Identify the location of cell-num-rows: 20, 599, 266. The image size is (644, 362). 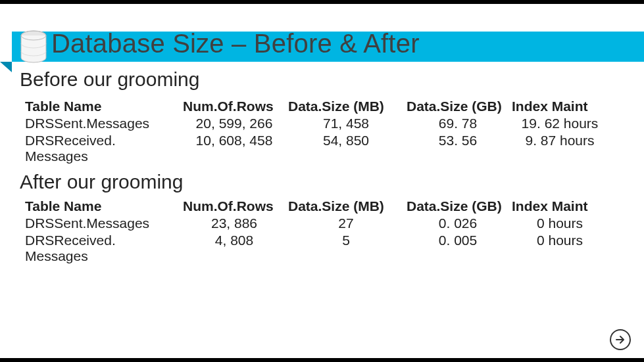
(235, 124).